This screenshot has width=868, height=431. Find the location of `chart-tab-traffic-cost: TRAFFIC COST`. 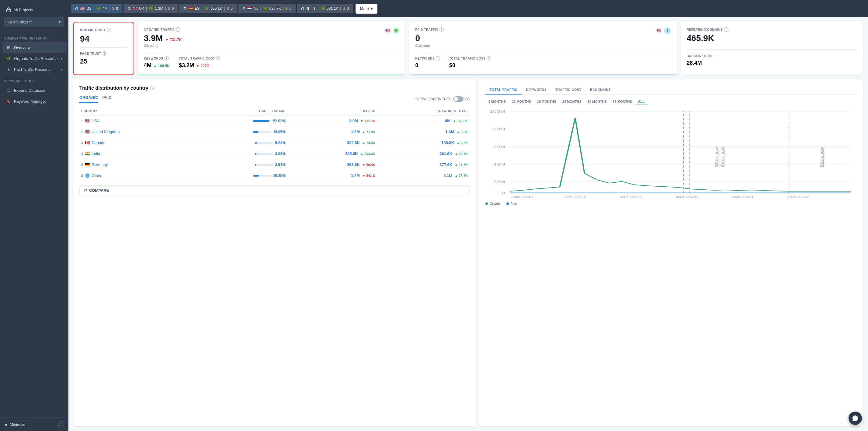

chart-tab-traffic-cost: TRAFFIC COST is located at coordinates (568, 90).